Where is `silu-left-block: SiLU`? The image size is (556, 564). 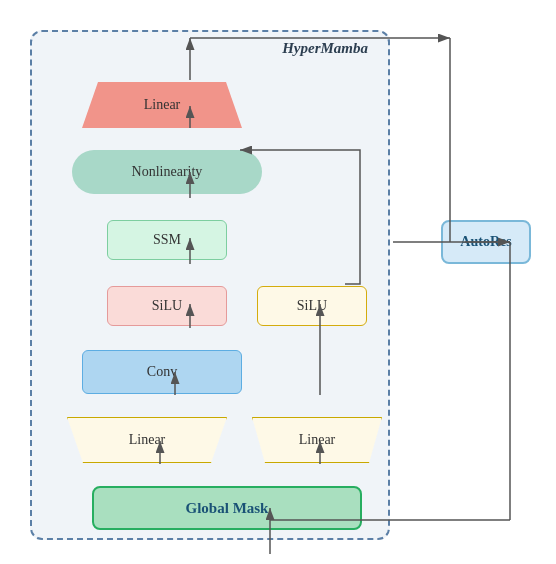 silu-left-block: SiLU is located at coordinates (167, 306).